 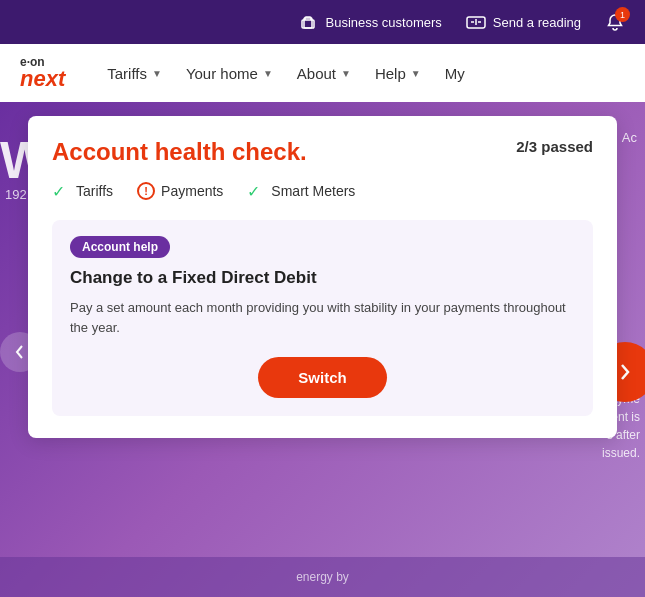 I want to click on health-check-status-row: ✓ Tariffs ! Payments ✓ Smart Meters, so click(x=322, y=191).